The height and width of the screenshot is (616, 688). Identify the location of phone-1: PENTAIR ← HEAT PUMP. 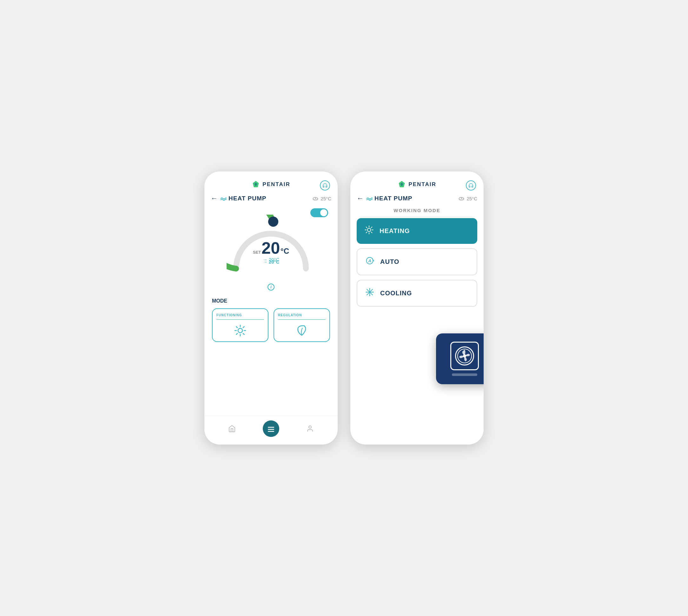
(271, 308).